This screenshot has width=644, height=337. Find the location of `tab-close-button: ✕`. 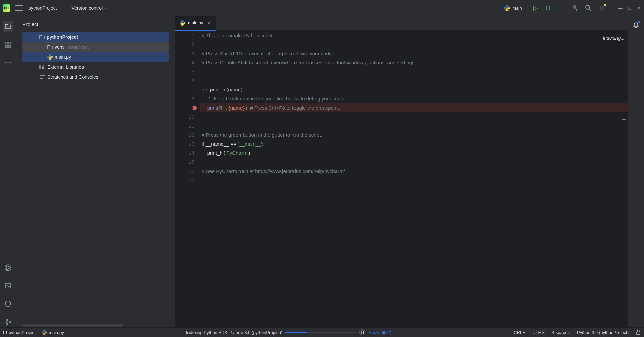

tab-close-button: ✕ is located at coordinates (209, 23).